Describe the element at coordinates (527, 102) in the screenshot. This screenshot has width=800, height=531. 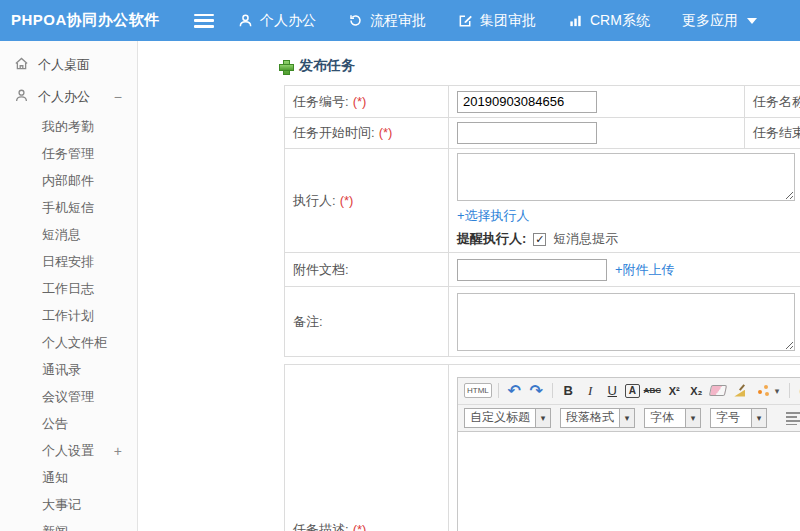
I see `task-no-input` at that location.